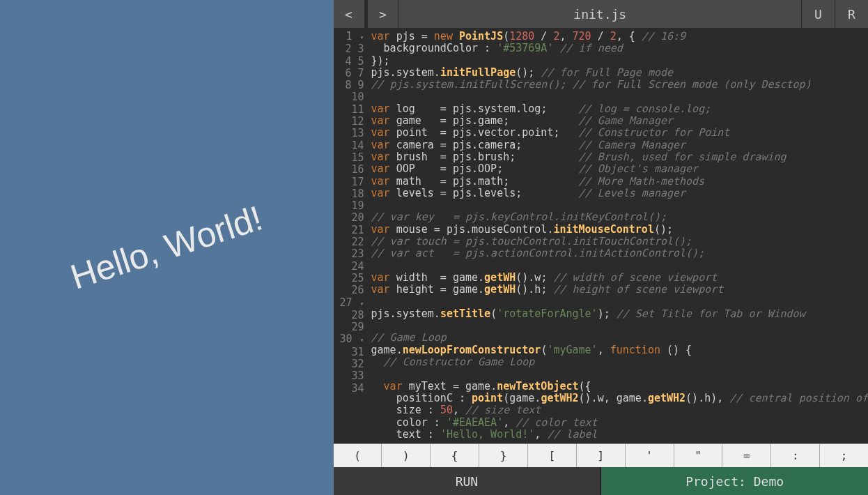 This screenshot has height=495, width=868. Describe the element at coordinates (844, 456) in the screenshot. I see `symbol-button: ;` at that location.